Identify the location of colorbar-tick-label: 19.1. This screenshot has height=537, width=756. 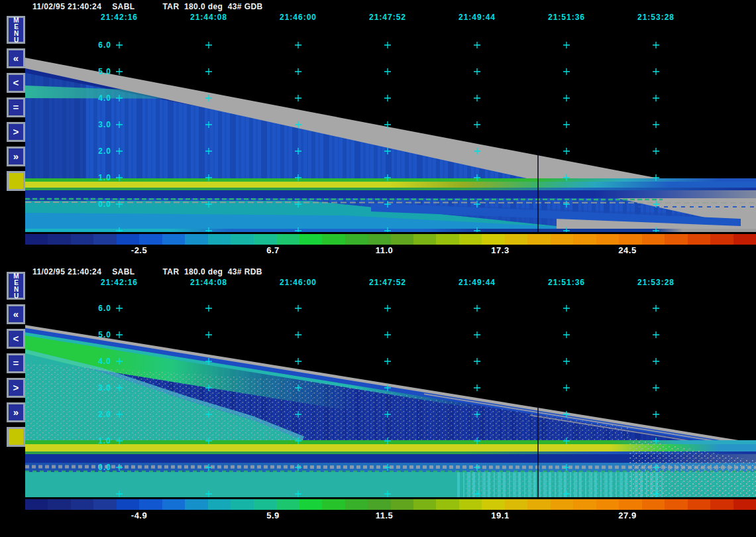
(500, 516).